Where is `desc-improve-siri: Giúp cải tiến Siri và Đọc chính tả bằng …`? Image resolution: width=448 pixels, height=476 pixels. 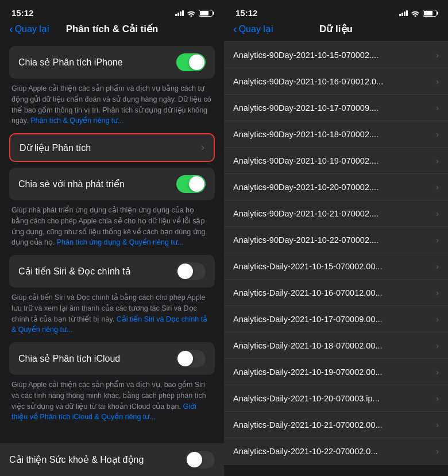
desc-improve-siri: Giúp cải tiến Siri và Đọc chính tả bằng … is located at coordinates (112, 312).